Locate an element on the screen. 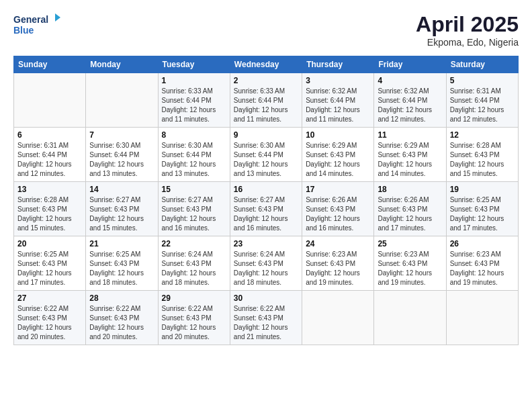 This screenshot has height=411, width=532. day-number: 24 is located at coordinates (338, 244).